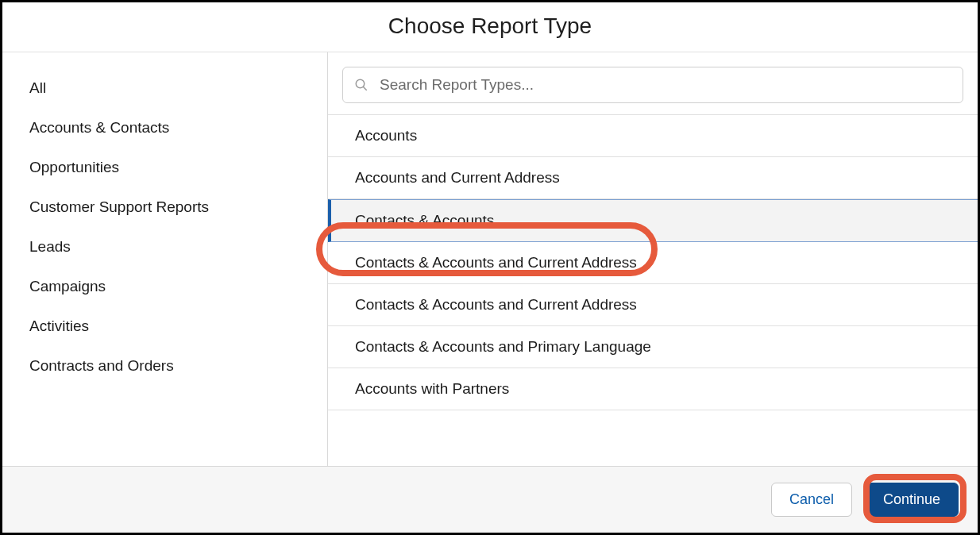  I want to click on cancel-button: Cancel, so click(812, 500).